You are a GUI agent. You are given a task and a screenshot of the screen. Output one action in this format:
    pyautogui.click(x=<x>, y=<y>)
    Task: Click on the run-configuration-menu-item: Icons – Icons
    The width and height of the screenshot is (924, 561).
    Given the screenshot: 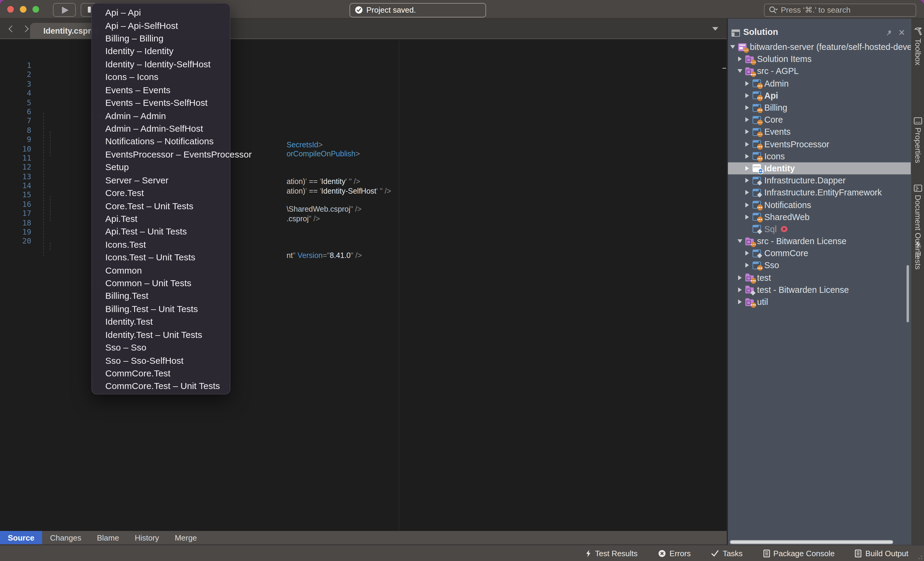 What is the action you would take?
    pyautogui.click(x=161, y=77)
    